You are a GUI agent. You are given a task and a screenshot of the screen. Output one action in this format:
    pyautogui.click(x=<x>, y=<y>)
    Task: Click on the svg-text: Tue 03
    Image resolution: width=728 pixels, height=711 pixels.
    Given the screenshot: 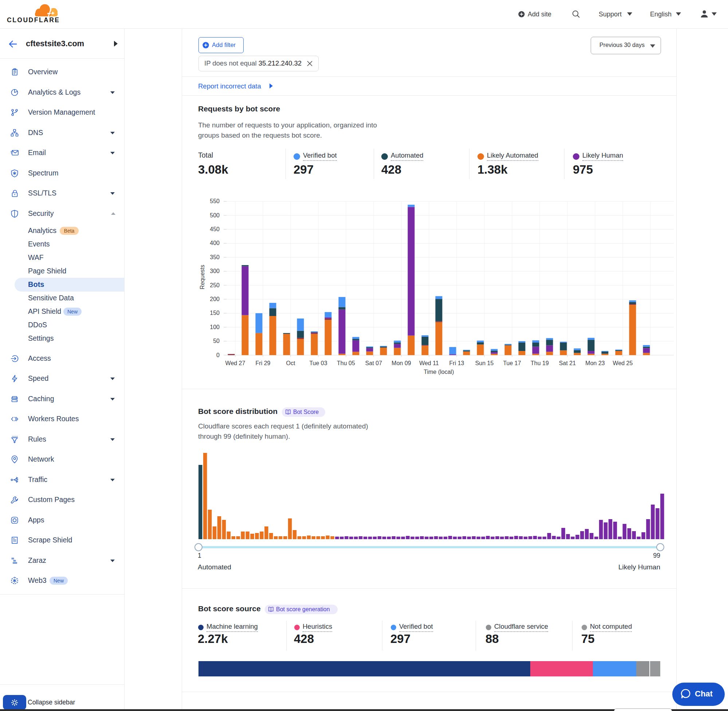 What is the action you would take?
    pyautogui.click(x=318, y=363)
    